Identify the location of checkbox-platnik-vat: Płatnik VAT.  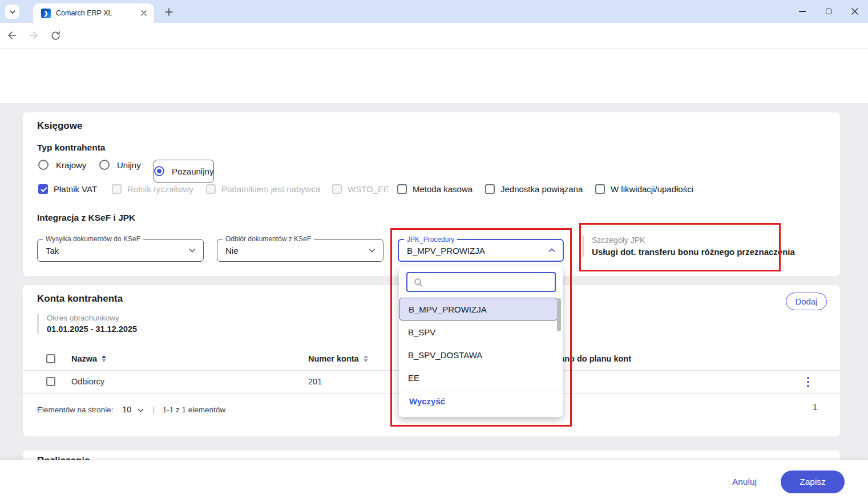
(67, 189).